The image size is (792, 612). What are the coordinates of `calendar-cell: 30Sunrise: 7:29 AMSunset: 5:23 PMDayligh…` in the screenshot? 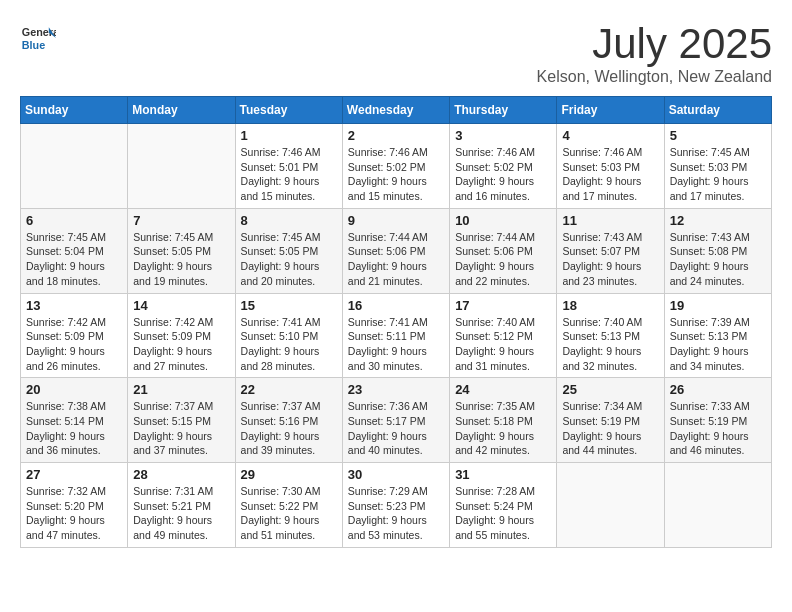 It's located at (396, 506).